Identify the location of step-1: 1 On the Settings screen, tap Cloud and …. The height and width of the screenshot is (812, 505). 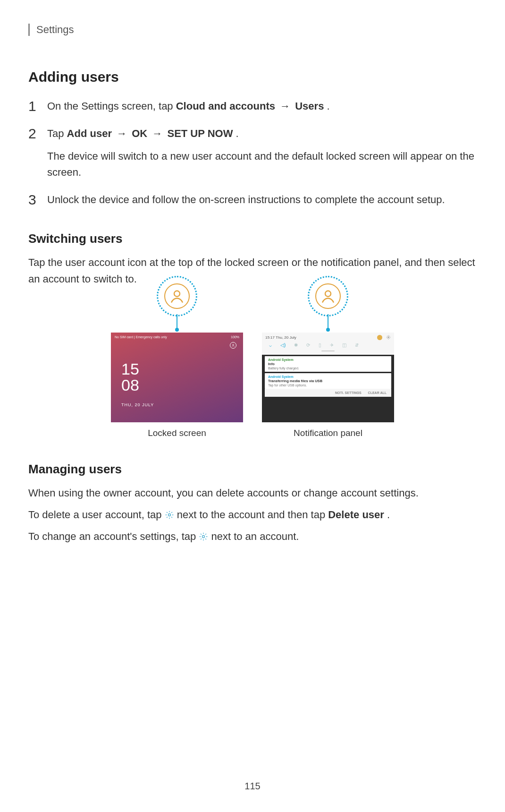
(252, 106).